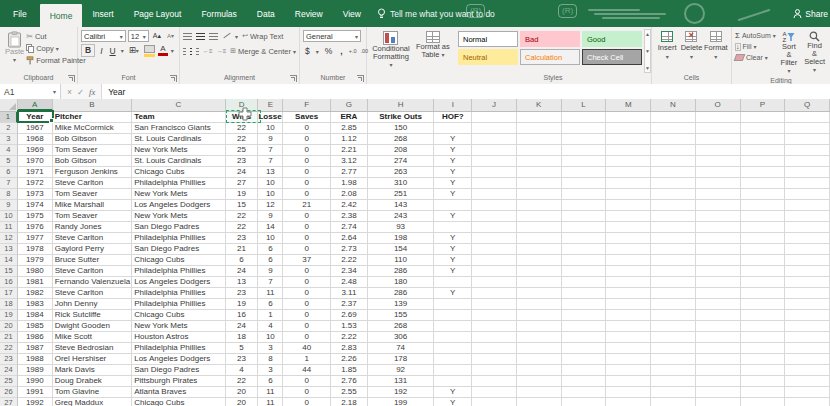 This screenshot has height=406, width=830. Describe the element at coordinates (242, 316) in the screenshot. I see `cell-D19: 16` at that location.